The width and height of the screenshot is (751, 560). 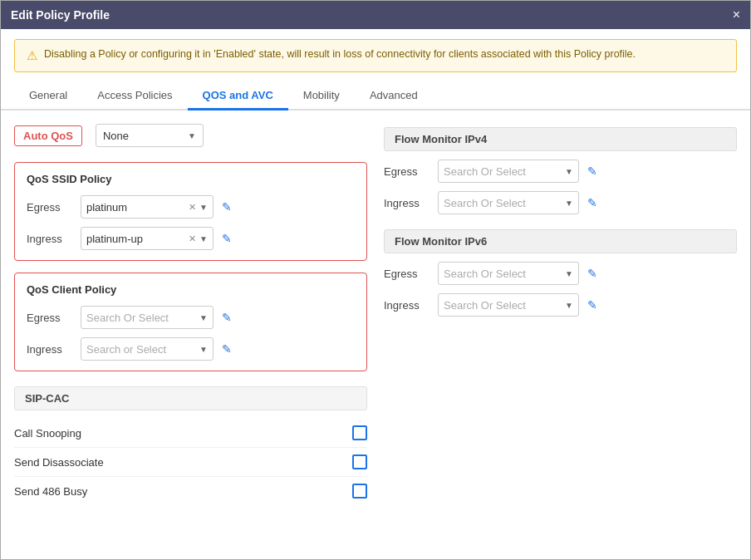 What do you see at coordinates (560, 203) in the screenshot?
I see `flow-ipv4-ingress-row: Ingress Search Or Select ▼ ✎` at bounding box center [560, 203].